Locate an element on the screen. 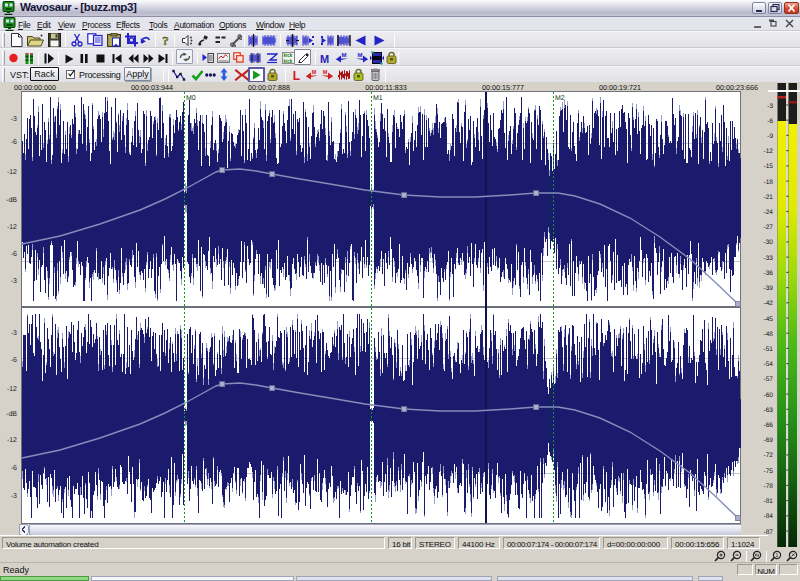 This screenshot has width=800, height=581. svg-text: -81 is located at coordinates (769, 502).